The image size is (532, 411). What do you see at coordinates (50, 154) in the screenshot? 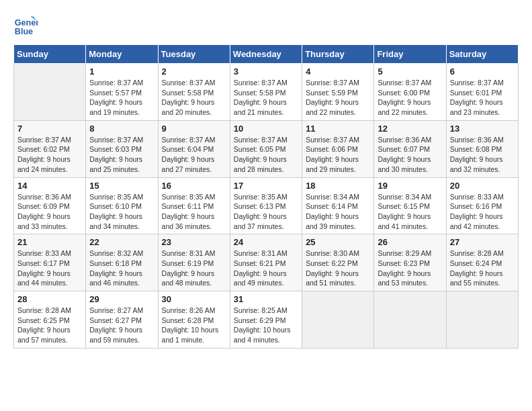
I see `day-detail: Sunrise: 8:37 AMSunset: 6:02 PMDaylight:…` at bounding box center [50, 154].